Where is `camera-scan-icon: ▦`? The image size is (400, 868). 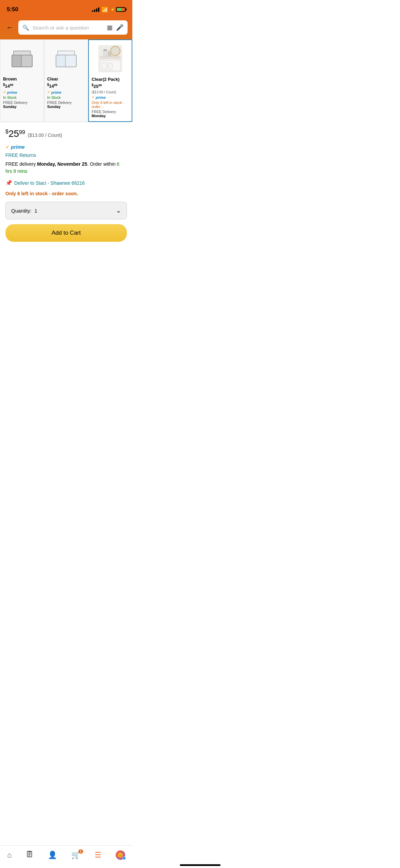 camera-scan-icon: ▦ is located at coordinates (110, 28).